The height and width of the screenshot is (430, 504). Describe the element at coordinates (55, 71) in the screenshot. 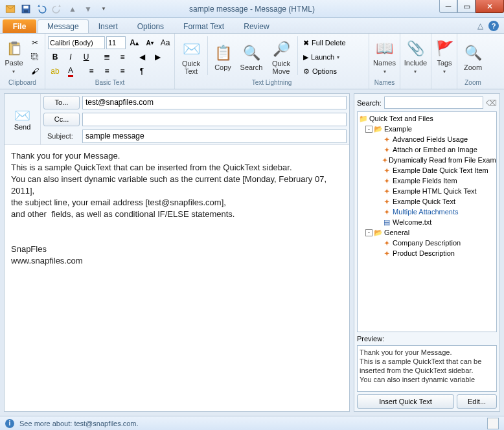

I see `highlight-icon: ab` at that location.